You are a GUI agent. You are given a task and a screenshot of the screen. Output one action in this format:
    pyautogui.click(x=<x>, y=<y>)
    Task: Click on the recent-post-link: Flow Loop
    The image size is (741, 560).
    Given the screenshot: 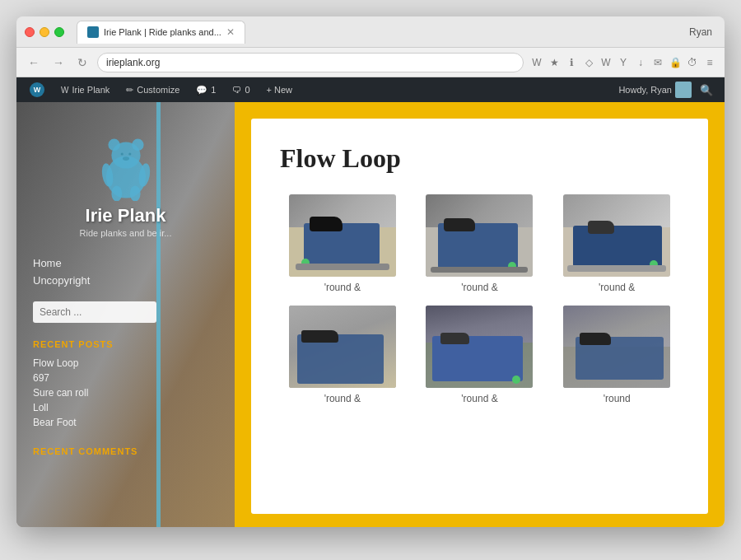 What is the action you would take?
    pyautogui.click(x=125, y=363)
    